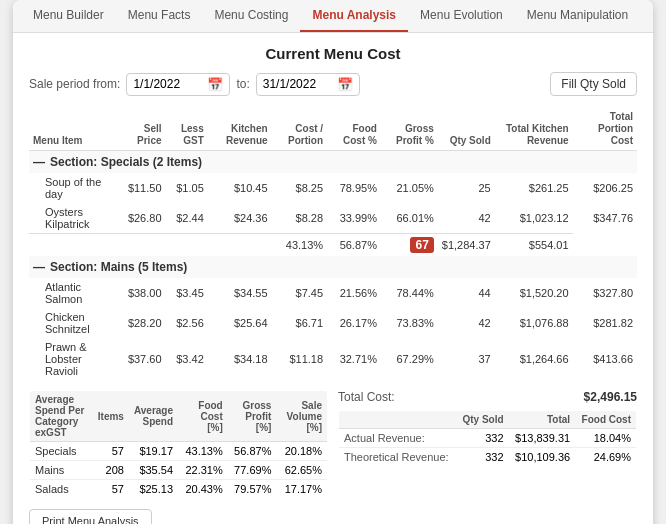 The height and width of the screenshot is (524, 666). What do you see at coordinates (90, 516) in the screenshot?
I see `print-menu-analysis-button: Print Menu Analysis` at bounding box center [90, 516].